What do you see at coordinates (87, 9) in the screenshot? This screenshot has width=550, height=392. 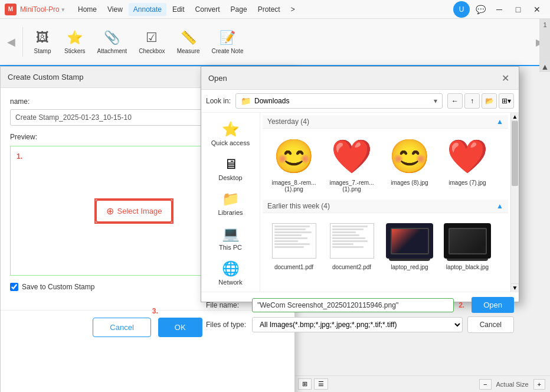 I see `menu-home: Home` at bounding box center [87, 9].